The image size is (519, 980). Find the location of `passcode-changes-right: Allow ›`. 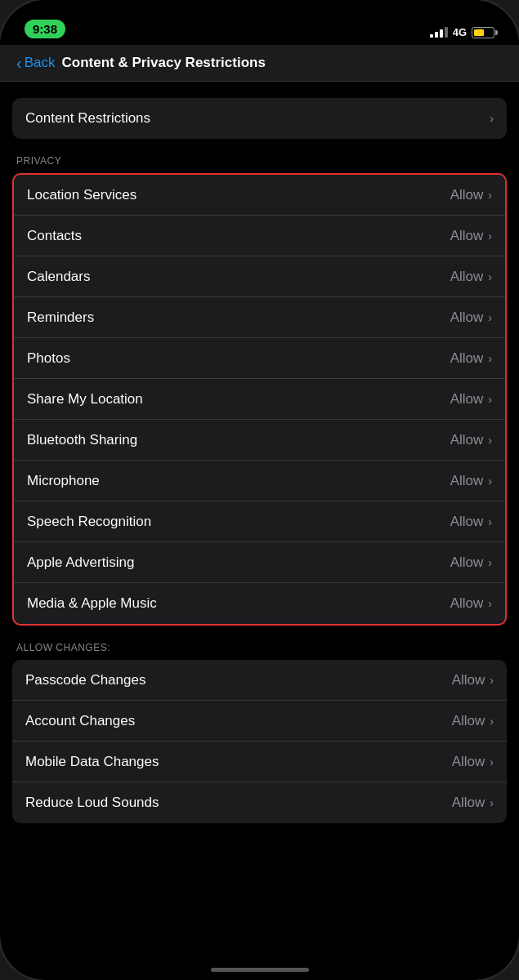

passcode-changes-right: Allow › is located at coordinates (472, 680).